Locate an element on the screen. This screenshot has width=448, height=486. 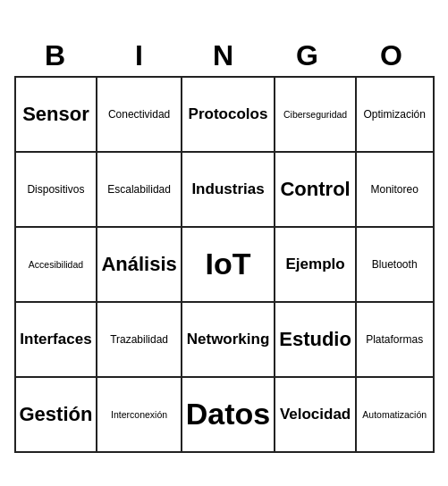
bingo-cell: Velocidad is located at coordinates (317, 415).